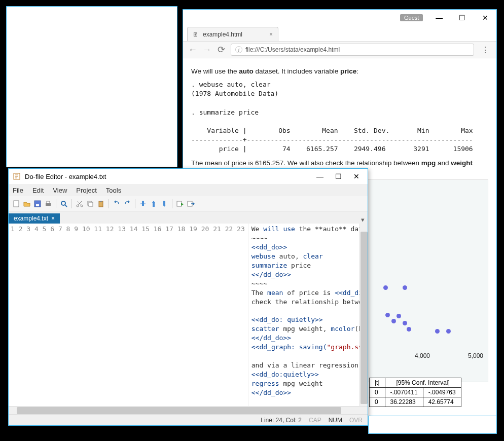 The width and height of the screenshot is (504, 441). Describe the element at coordinates (117, 204) in the screenshot. I see `undo-icon` at that location.